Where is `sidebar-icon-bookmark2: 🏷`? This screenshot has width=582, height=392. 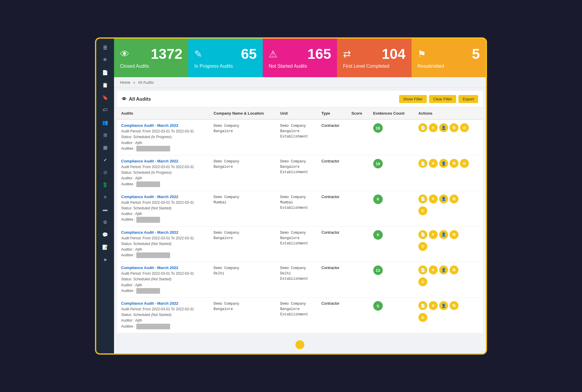 sidebar-icon-bookmark2: 🏷 is located at coordinates (105, 110).